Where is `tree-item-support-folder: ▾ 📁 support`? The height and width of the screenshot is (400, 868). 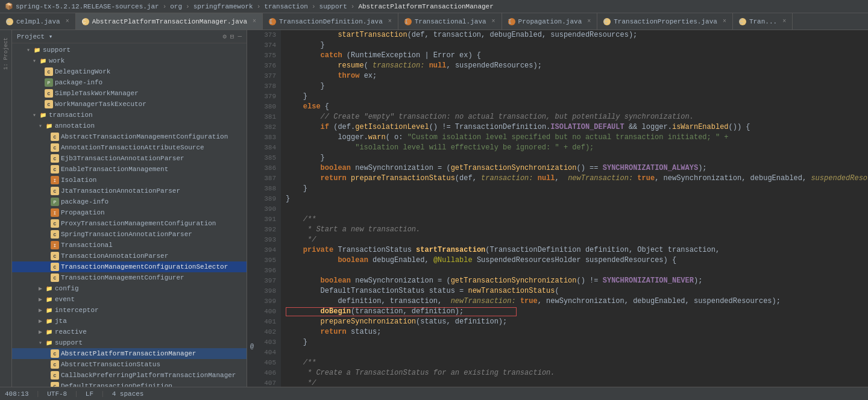
tree-item-support-folder: ▾ 📁 support is located at coordinates (129, 50).